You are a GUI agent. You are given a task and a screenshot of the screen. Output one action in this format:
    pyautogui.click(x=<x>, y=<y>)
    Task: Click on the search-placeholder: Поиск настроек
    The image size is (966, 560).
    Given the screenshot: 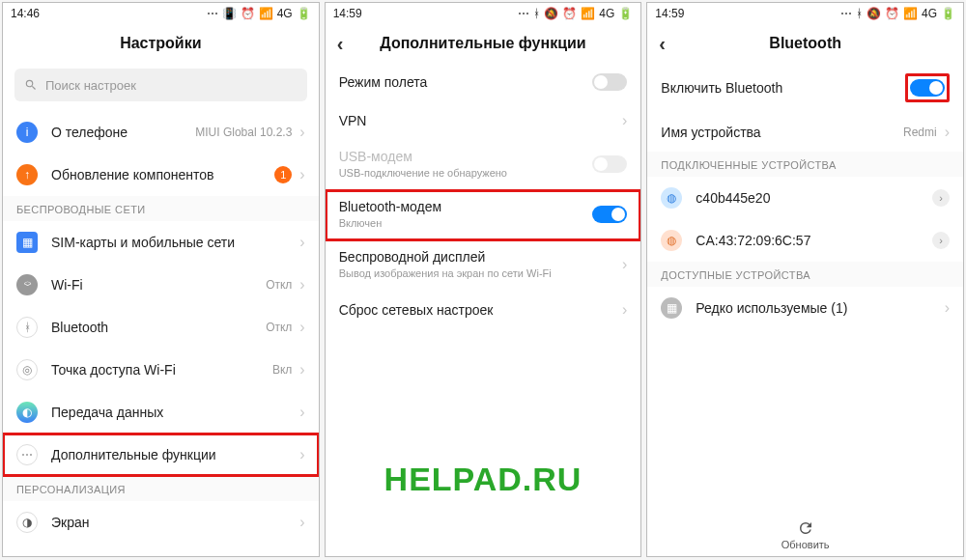 What is the action you would take?
    pyautogui.click(x=91, y=85)
    